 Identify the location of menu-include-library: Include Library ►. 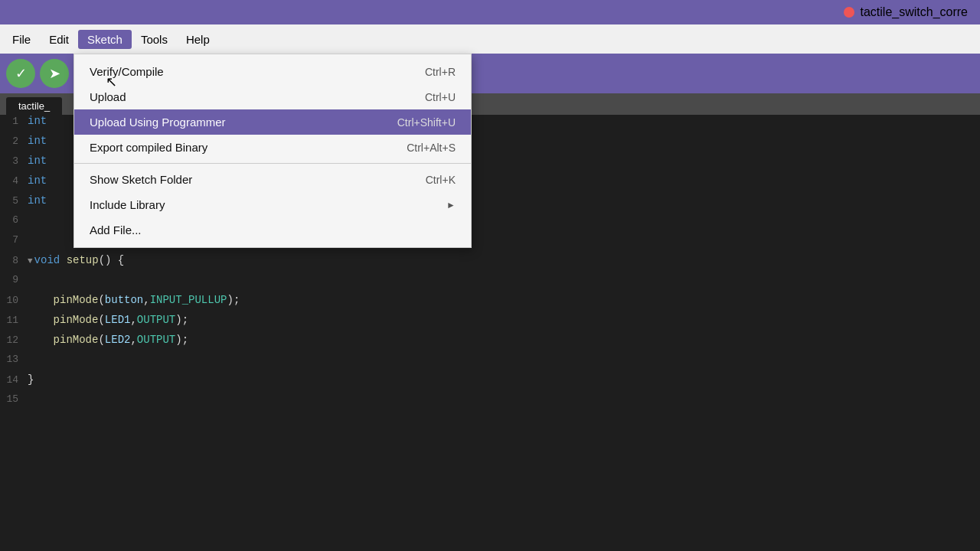
(273, 205).